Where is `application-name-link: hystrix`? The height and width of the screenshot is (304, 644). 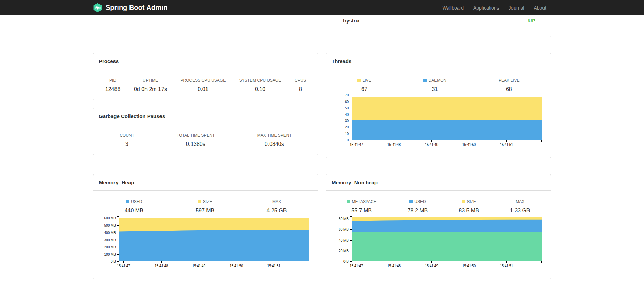
application-name-link: hystrix is located at coordinates (352, 20).